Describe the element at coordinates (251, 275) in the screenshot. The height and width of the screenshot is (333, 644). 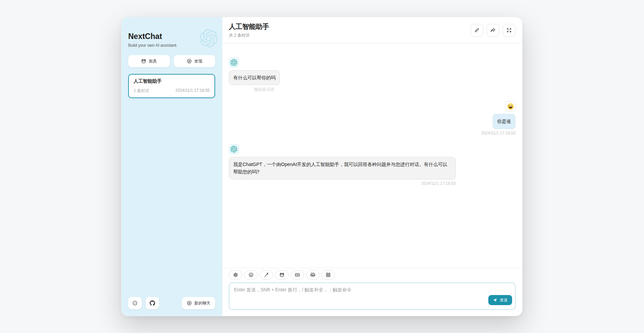
I see `theme-auto-icon` at that location.